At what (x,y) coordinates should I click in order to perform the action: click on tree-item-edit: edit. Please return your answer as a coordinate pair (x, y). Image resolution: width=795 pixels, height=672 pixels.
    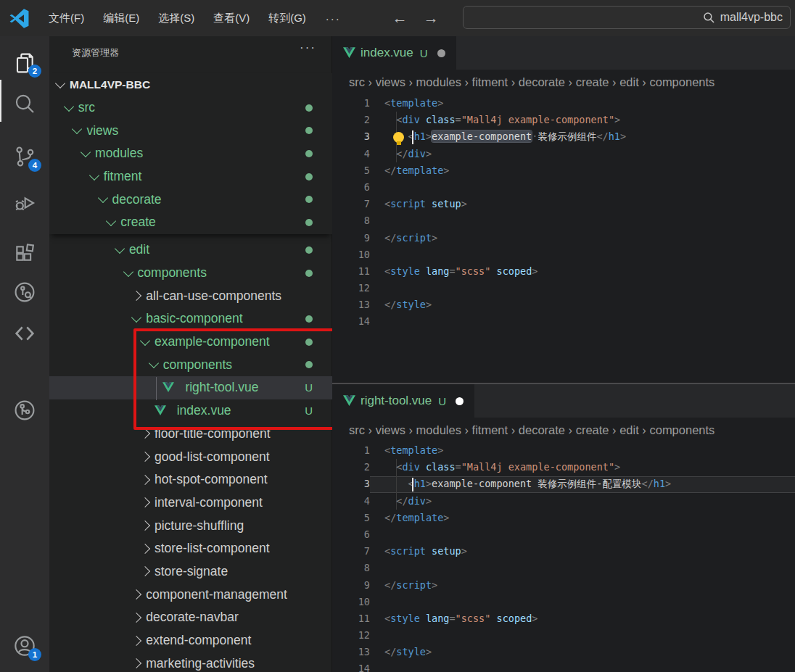
    Looking at the image, I should click on (191, 250).